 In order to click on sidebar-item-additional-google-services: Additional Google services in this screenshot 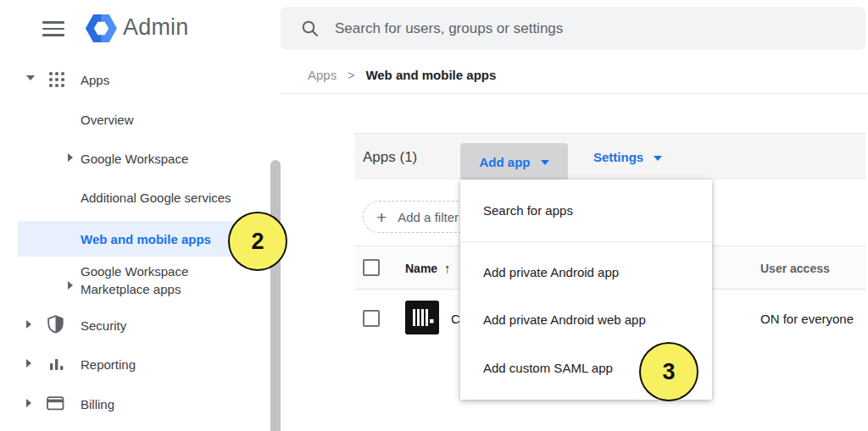, I will do `click(156, 198)`.